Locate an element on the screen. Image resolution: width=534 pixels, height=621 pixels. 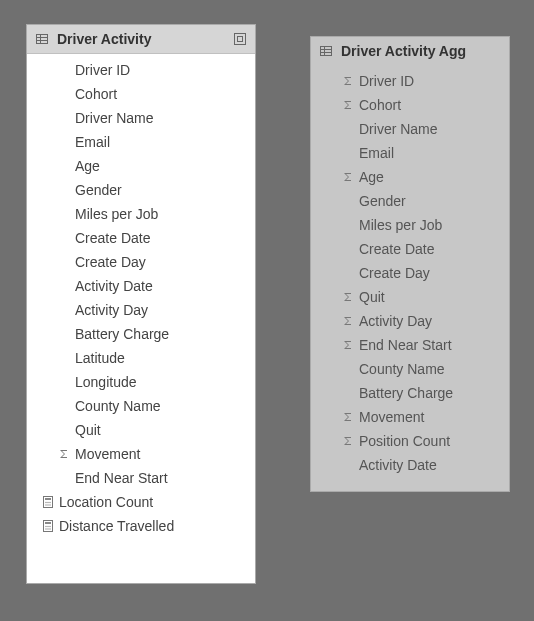
field-label: Distance Travelled is located at coordinates (152, 526).